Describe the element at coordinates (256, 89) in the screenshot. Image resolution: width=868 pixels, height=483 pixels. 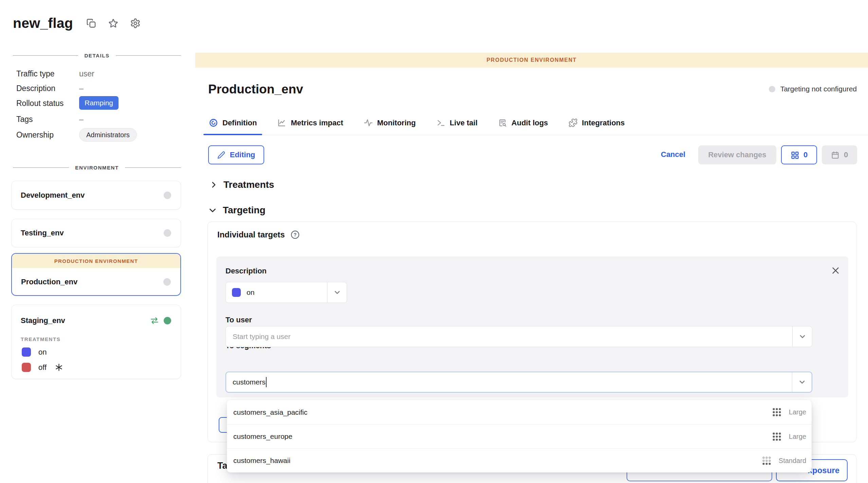
I see `environment-title: Production_env` at that location.